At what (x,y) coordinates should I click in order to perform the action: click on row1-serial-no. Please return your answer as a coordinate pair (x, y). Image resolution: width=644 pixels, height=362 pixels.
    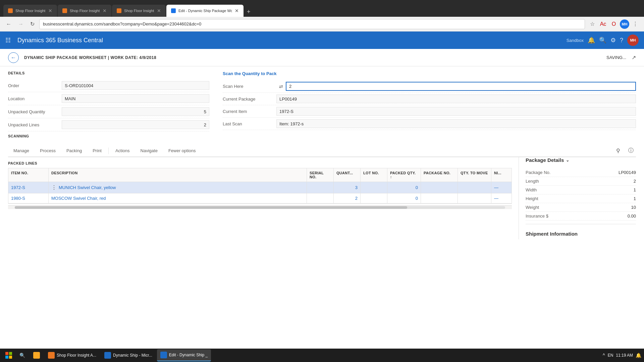
    Looking at the image, I should click on (320, 188).